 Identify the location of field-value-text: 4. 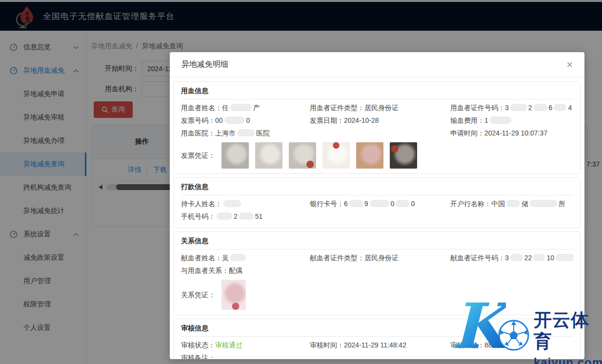
(570, 108).